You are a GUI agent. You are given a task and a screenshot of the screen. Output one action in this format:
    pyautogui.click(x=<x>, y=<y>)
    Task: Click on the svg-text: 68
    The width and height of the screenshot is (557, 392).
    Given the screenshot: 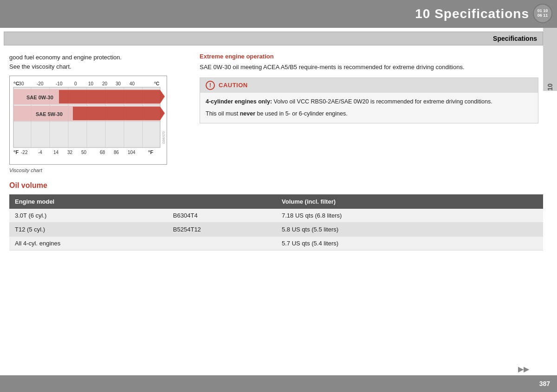 What is the action you would take?
    pyautogui.click(x=103, y=152)
    